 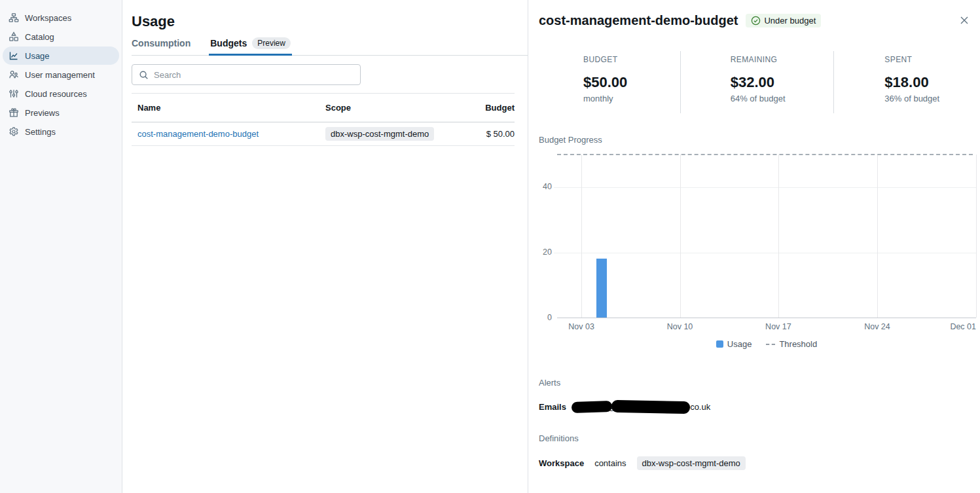 What do you see at coordinates (691, 464) in the screenshot?
I see `definition-value-tag: dbx-wsp-cost-mgmt-demo` at bounding box center [691, 464].